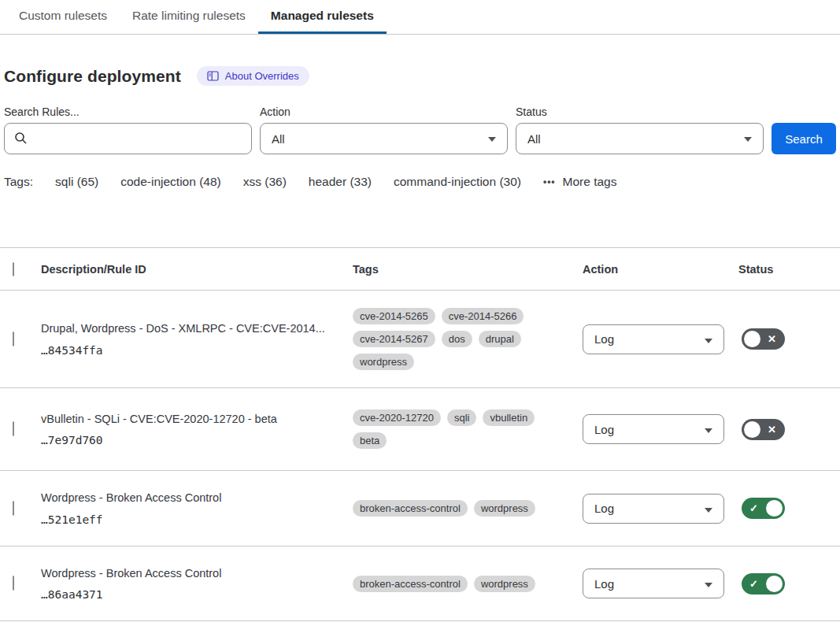 The image size is (840, 626). Describe the element at coordinates (661, 269) in the screenshot. I see `column-header-action: Action` at that location.